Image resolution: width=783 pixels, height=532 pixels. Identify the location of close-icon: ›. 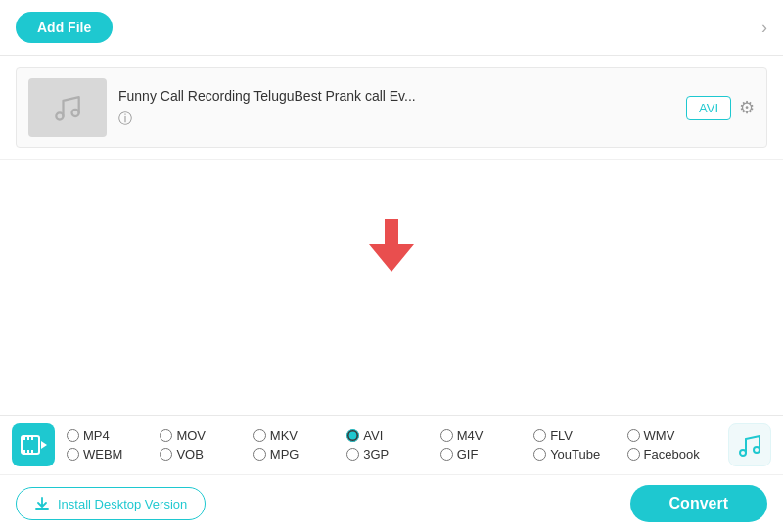
(764, 27).